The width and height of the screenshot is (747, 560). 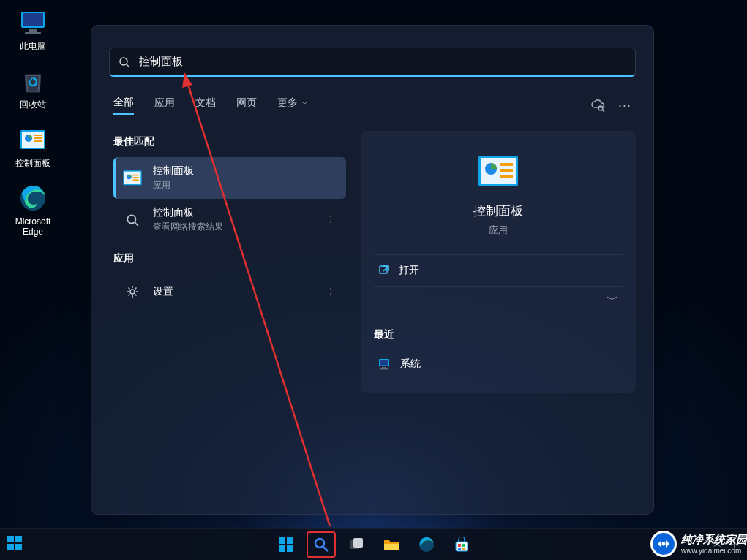 I want to click on search-icon, so click(x=124, y=62).